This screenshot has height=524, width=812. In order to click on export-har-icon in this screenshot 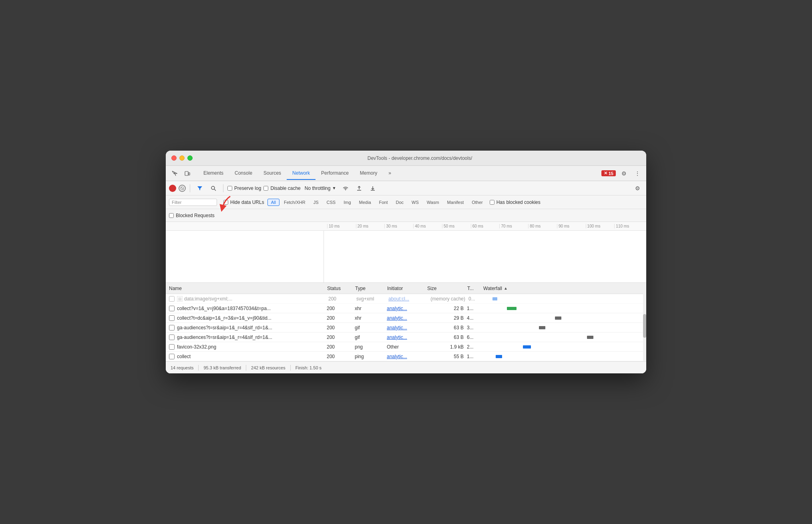, I will do `click(373, 188)`.